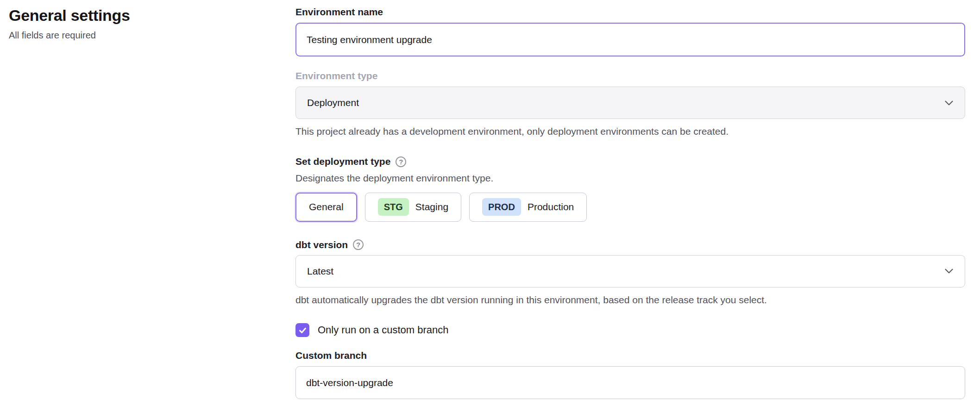 The image size is (980, 400). What do you see at coordinates (630, 375) in the screenshot?
I see `custom-branch-group: Custom branch` at bounding box center [630, 375].